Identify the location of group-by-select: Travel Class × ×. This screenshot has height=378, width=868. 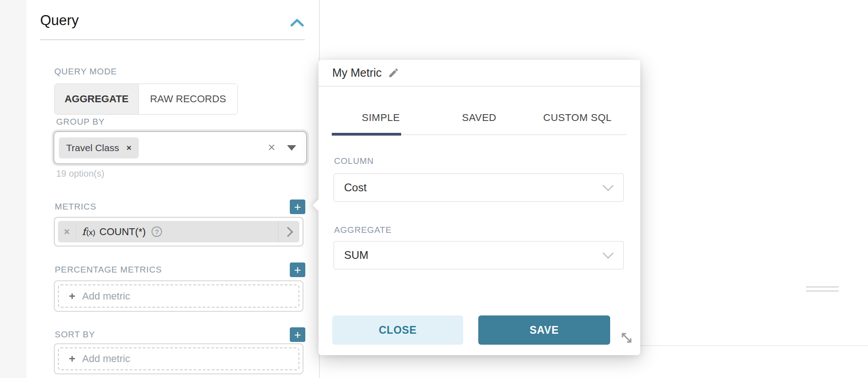
(180, 148).